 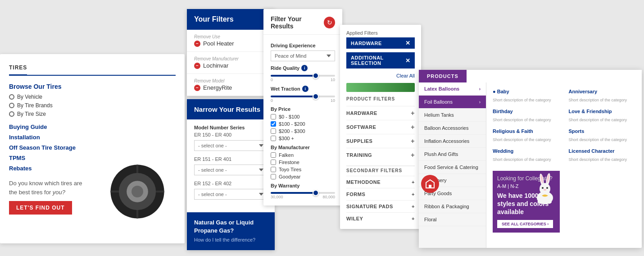 I want to click on remove-use-icon: −, so click(x=197, y=44).